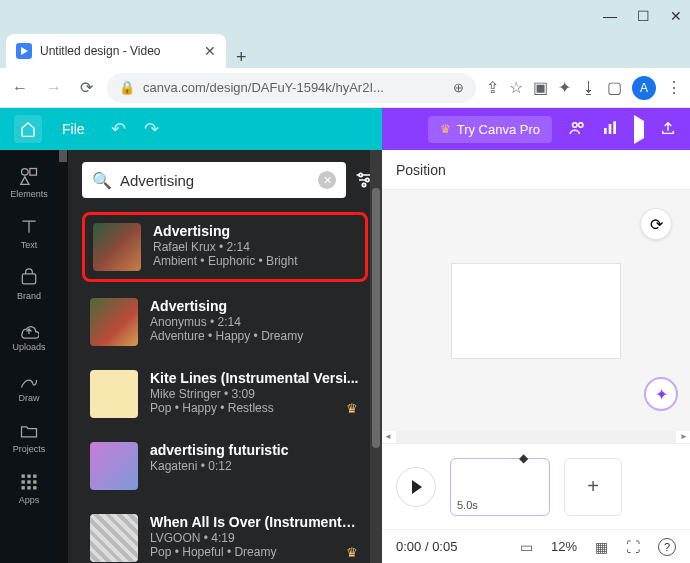 Image resolution: width=690 pixels, height=563 pixels. What do you see at coordinates (421, 170) in the screenshot?
I see `position-button: Position` at bounding box center [421, 170].